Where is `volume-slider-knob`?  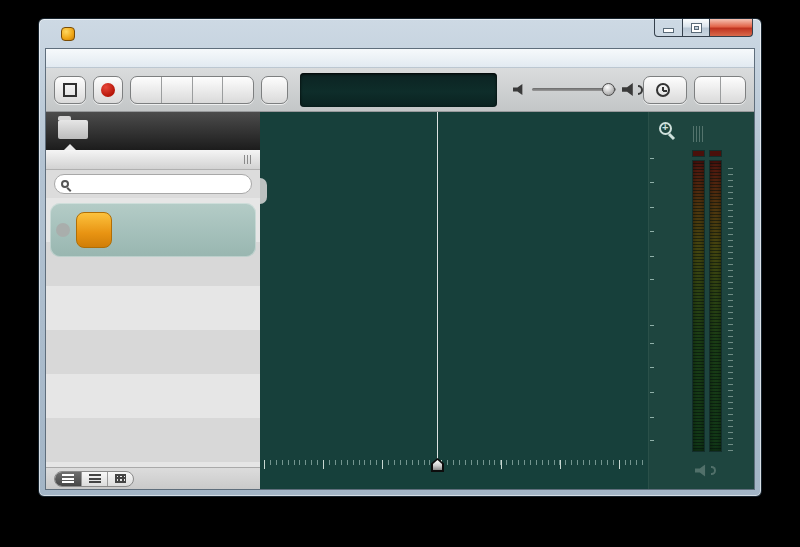 volume-slider-knob is located at coordinates (608, 90).